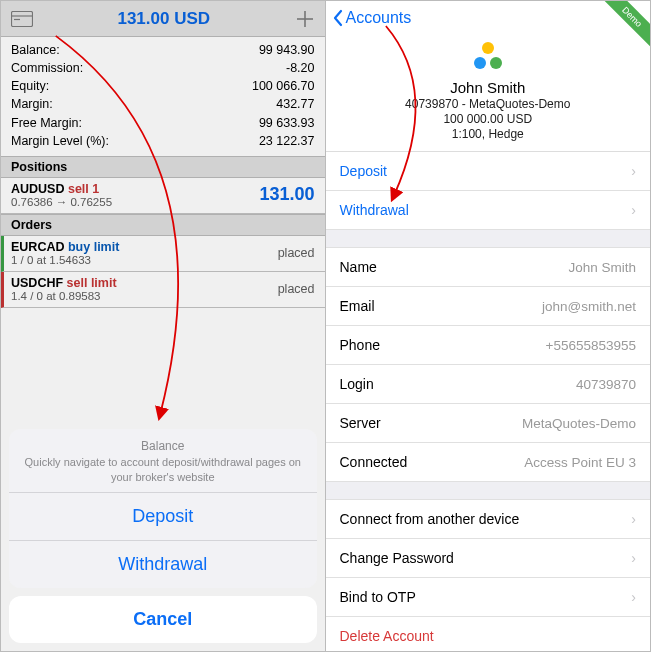  I want to click on account-name: John Smith, so click(488, 88).